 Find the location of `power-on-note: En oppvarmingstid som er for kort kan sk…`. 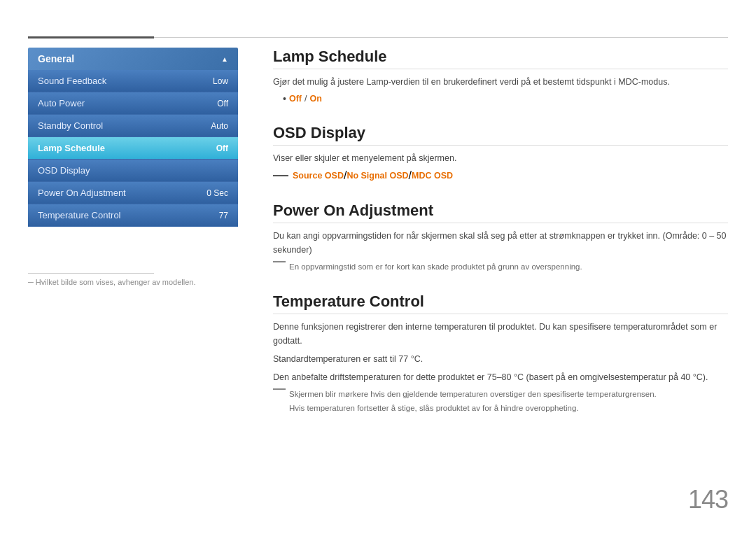

power-on-note: En oppvarmingstid som er for kort kan sk… is located at coordinates (500, 267).